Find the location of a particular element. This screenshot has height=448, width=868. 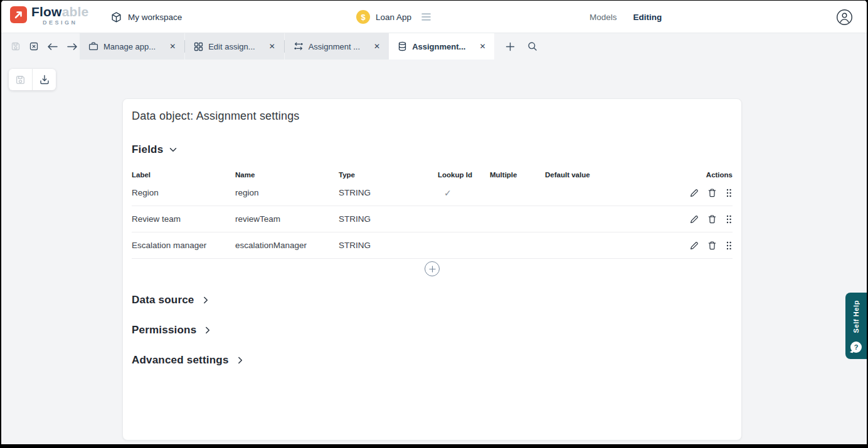

fields-section-toggle: Fields is located at coordinates (154, 150).